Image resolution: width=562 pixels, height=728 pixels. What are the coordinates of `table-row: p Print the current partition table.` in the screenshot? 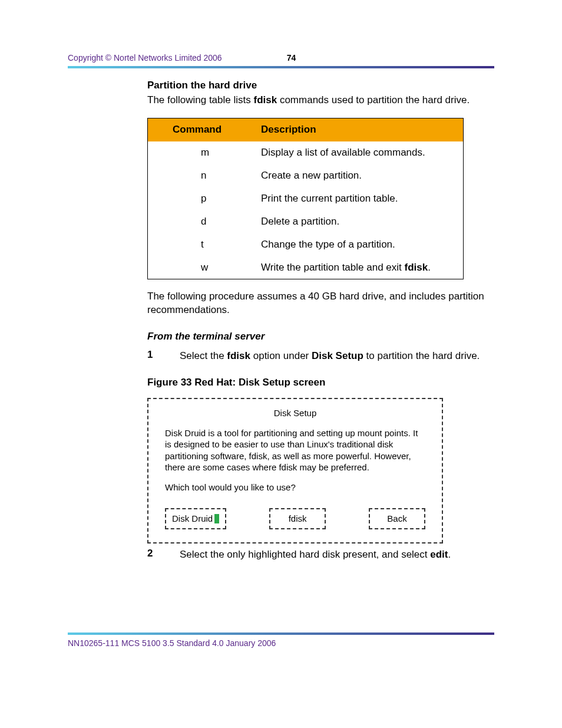 It's located at (305, 199).